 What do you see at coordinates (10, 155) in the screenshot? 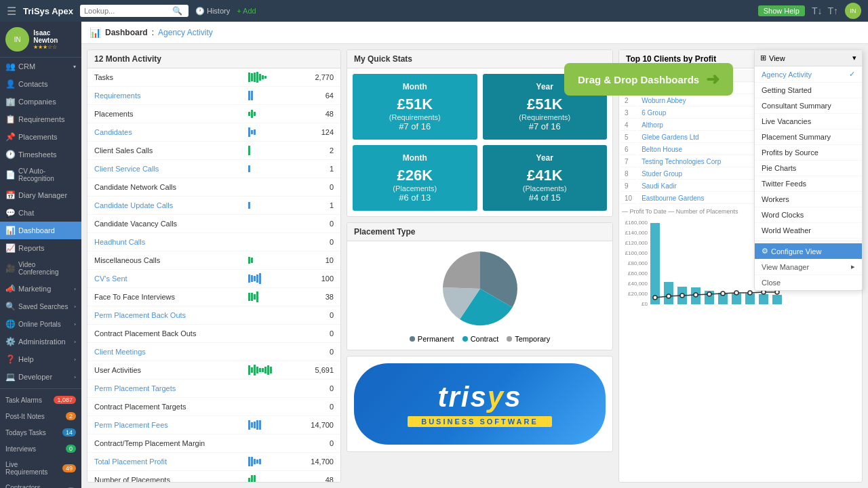
I see `timesheets-icon: 🕐` at bounding box center [10, 155].